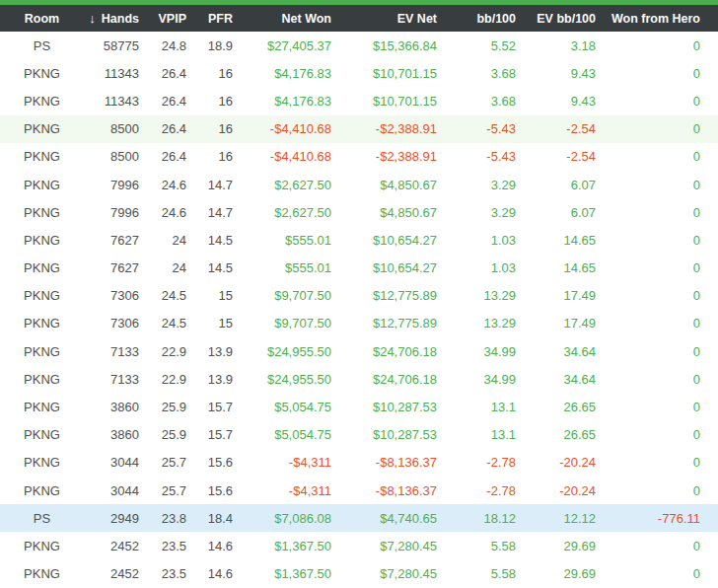  I want to click on cell-hands: 3860, so click(114, 434).